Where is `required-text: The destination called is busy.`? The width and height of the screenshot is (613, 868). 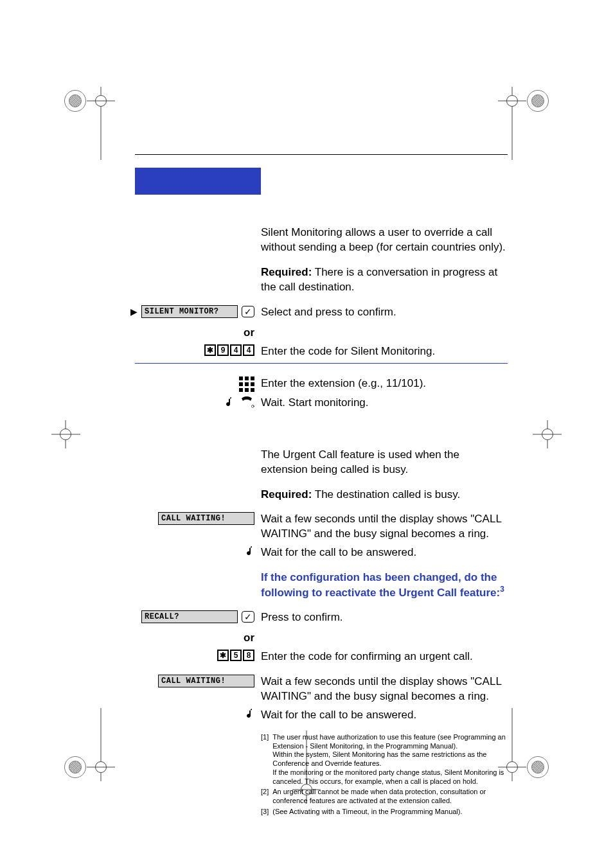
required-text: The destination called is busy. is located at coordinates (386, 495).